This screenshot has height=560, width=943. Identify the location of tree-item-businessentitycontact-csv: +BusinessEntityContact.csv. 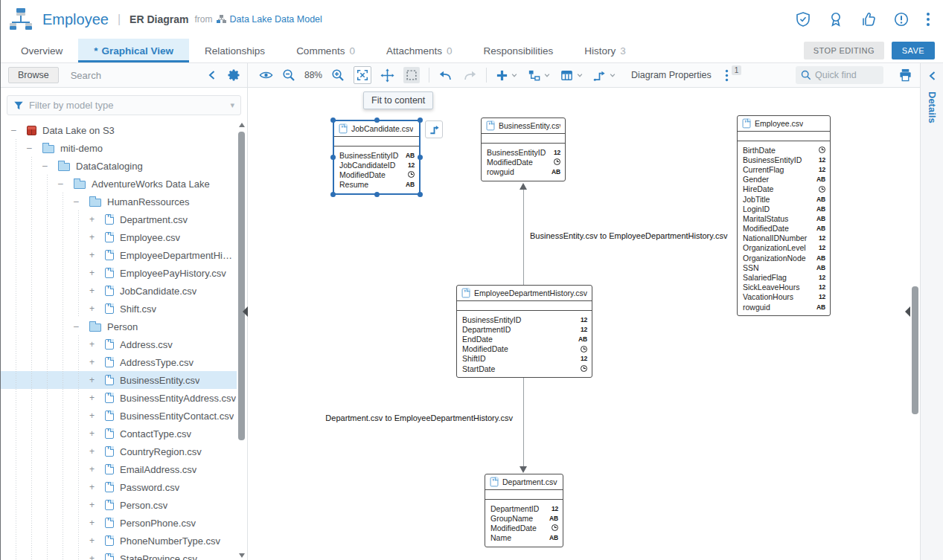
(119, 416).